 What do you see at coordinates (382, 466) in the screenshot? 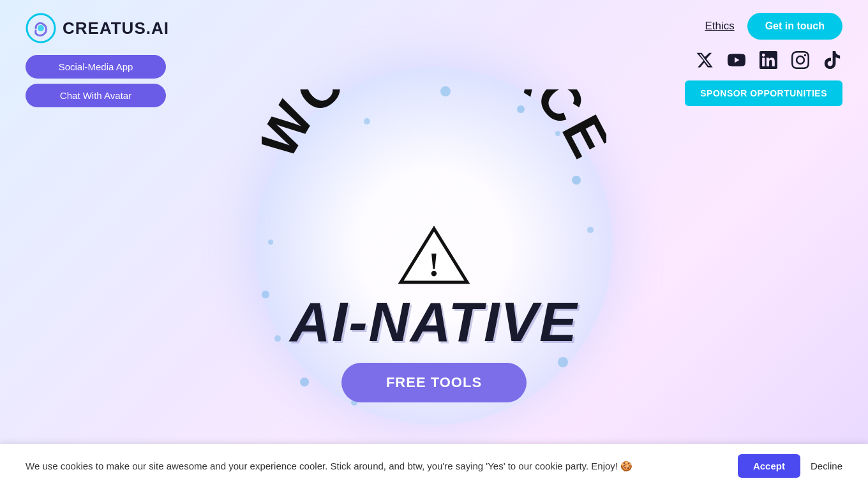
I see `cookie-message: We use cookies to make our site awesome …` at bounding box center [382, 466].